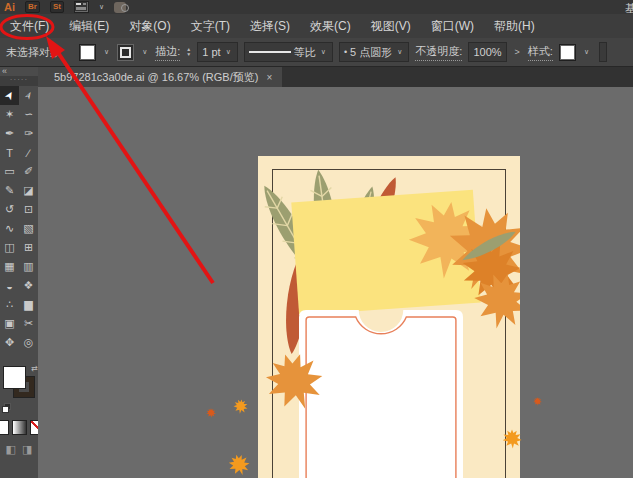 The width and height of the screenshot is (633, 478). I want to click on gradient-button, so click(20, 428).